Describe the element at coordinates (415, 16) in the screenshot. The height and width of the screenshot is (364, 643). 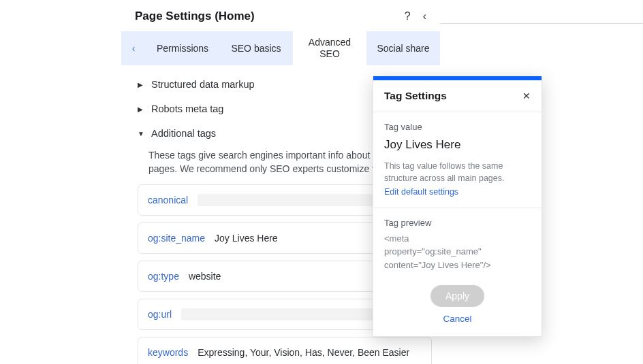
I see `header-actions: ? ‹` at that location.